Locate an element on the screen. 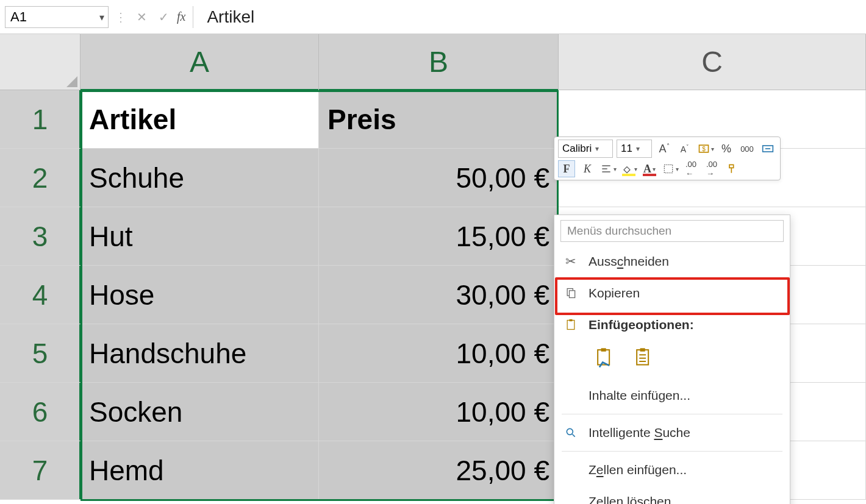 The height and width of the screenshot is (504, 866). menu-delete-cells: Zellen löschen... is located at coordinates (672, 495).